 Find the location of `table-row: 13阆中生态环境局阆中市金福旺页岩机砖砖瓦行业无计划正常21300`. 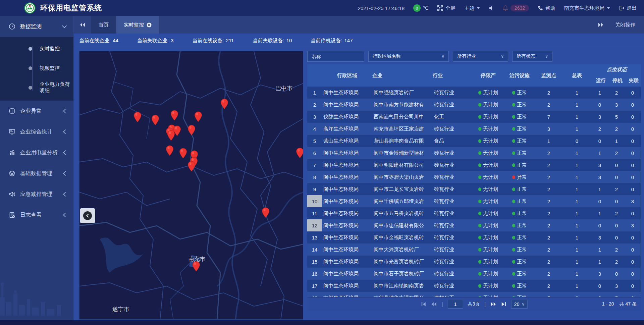

table-row: 13阆中生态环境局阆中市金福旺页岩机砖砖瓦行业无计划正常21300 is located at coordinates (474, 237).